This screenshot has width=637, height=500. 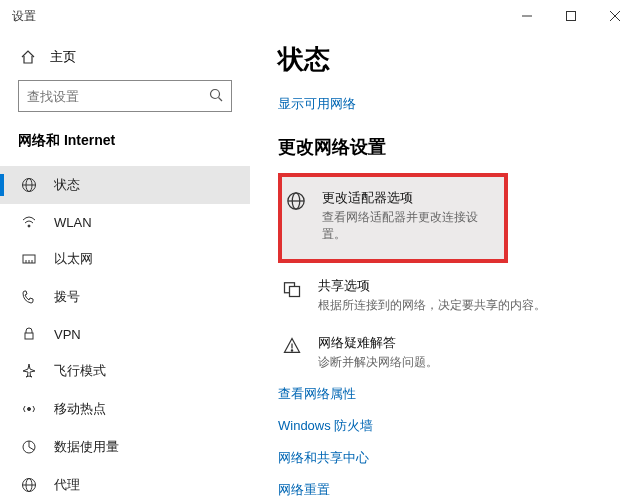 What do you see at coordinates (68, 334) in the screenshot?
I see `nav-label: VPN` at bounding box center [68, 334].